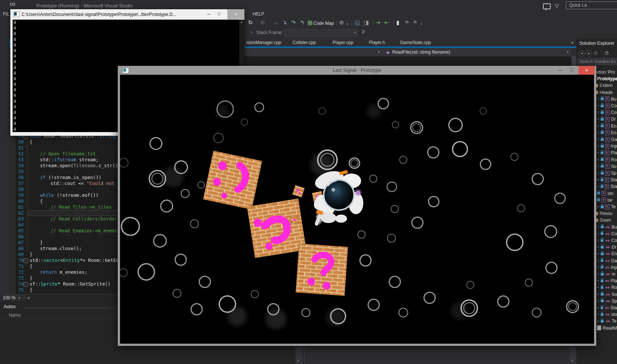 Image resolution: width=617 pixels, height=364 pixels. What do you see at coordinates (87, 231) in the screenshot?
I see `code-line: // Read Enemies->m_enemies` at bounding box center [87, 231].